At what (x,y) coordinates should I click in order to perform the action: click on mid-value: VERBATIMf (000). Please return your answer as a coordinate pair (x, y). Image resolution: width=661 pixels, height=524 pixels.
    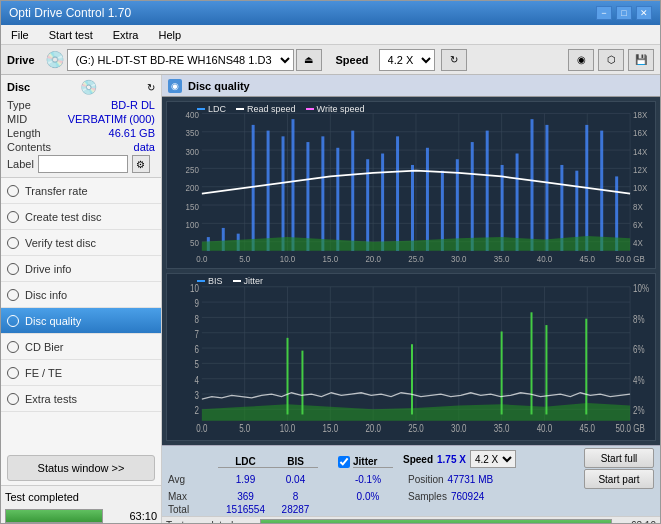
    Looking at the image, I should click on (112, 119).